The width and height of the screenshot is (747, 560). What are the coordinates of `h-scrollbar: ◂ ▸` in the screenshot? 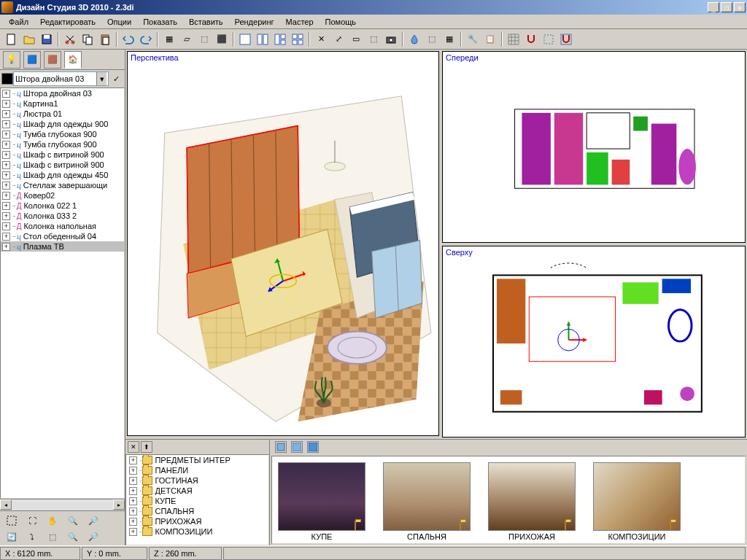 It's located at (63, 505).